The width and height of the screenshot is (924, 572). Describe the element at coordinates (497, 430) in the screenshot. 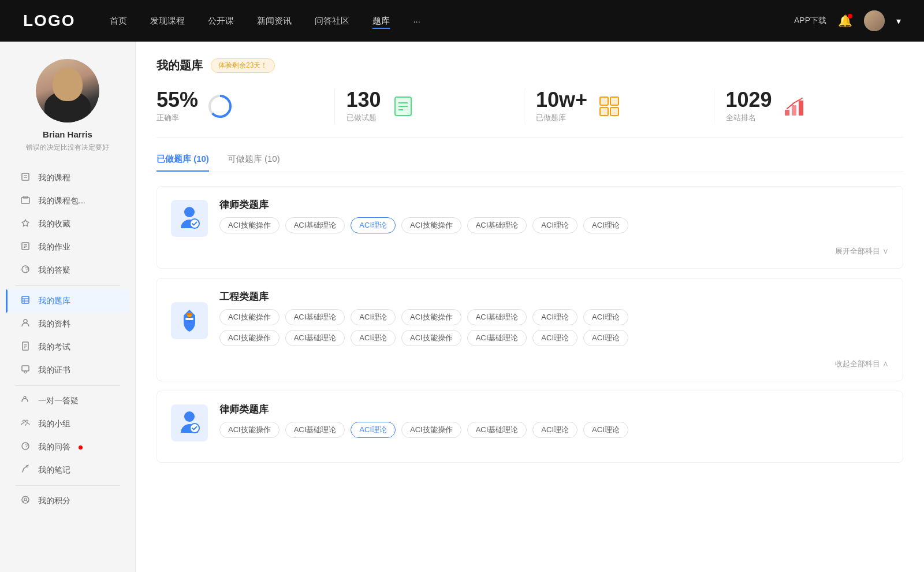

I see `tag-l2-4: ACI基础理论` at that location.